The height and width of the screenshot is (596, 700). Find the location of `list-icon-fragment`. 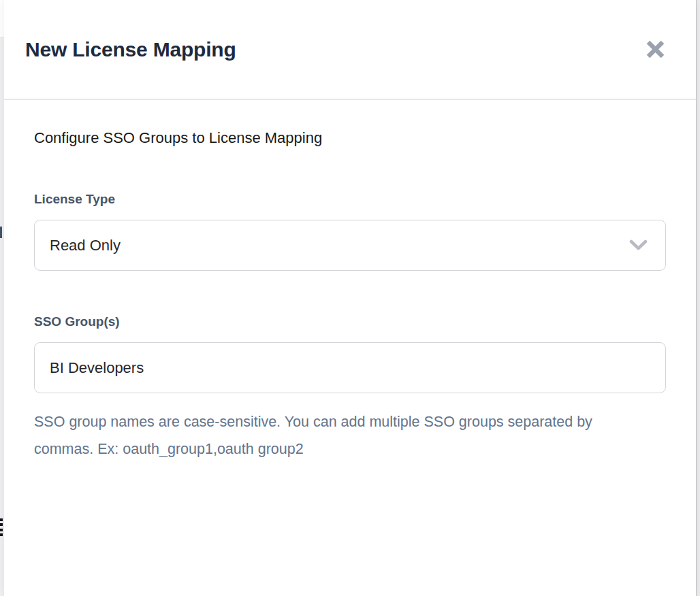

list-icon-fragment is located at coordinates (1, 527).